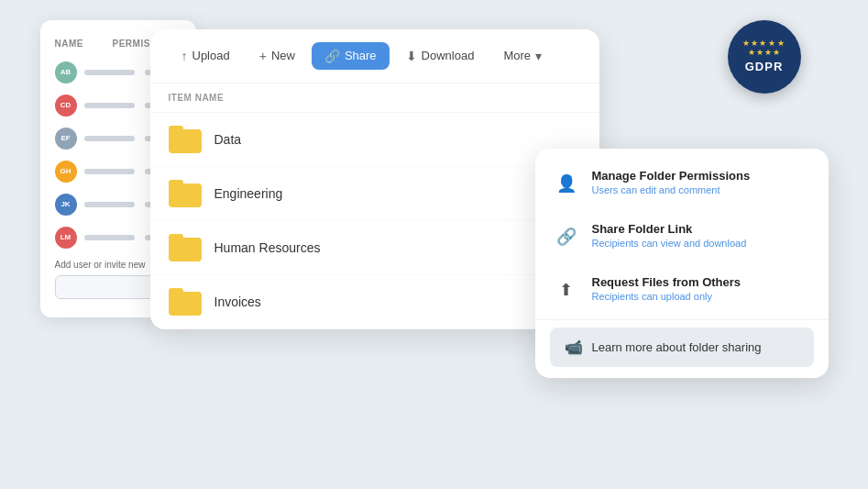  Describe the element at coordinates (671, 176) in the screenshot. I see `share-option-title: Manage Folder Permissions` at that location.